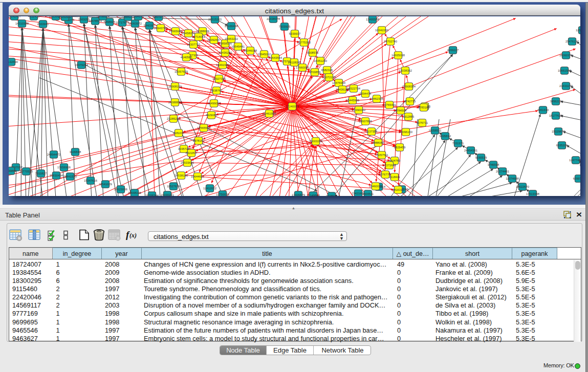  Describe the element at coordinates (459, 143) in the screenshot. I see `svg-text: 7031971` at that location.